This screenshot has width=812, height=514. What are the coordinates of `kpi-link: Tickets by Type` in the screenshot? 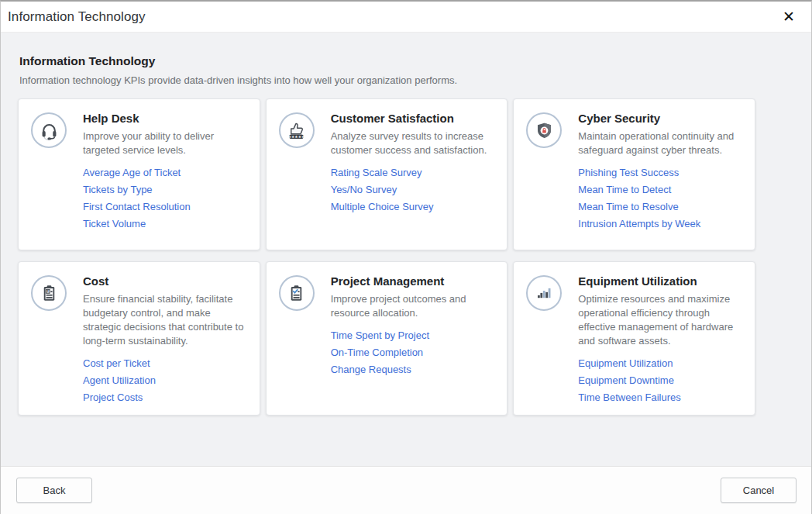 It's located at (165, 189).